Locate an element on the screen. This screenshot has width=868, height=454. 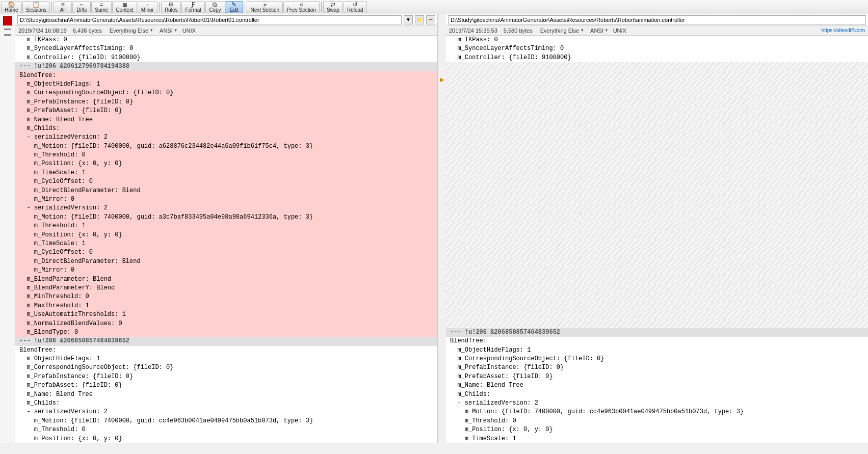
left-code-line-5: m_ObjectHideFlags: 1 is located at coordinates (226, 85).